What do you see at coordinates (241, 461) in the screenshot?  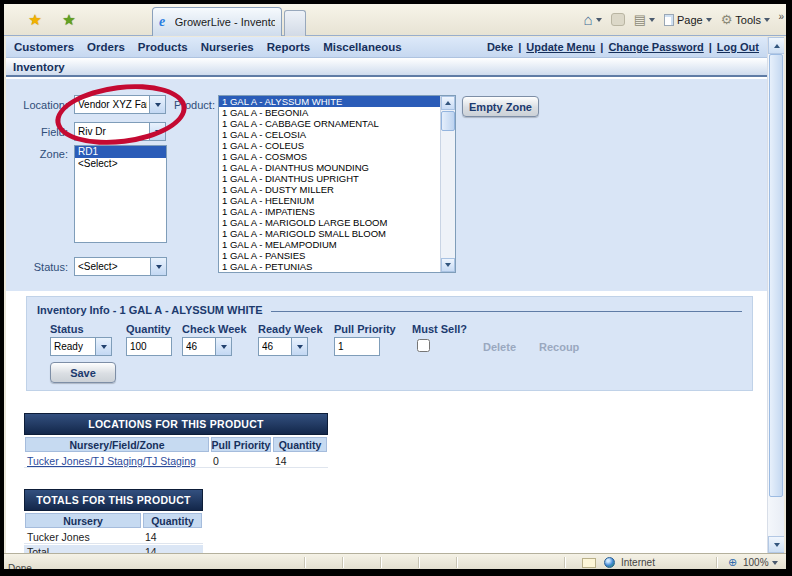 I see `location-row-pull-priority: 0` at bounding box center [241, 461].